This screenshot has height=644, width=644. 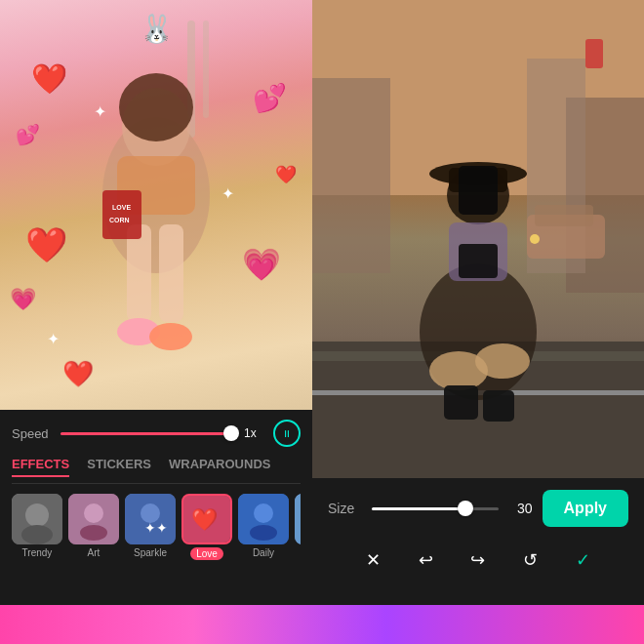 What do you see at coordinates (94, 519) in the screenshot?
I see `effect-thumb-art` at bounding box center [94, 519].